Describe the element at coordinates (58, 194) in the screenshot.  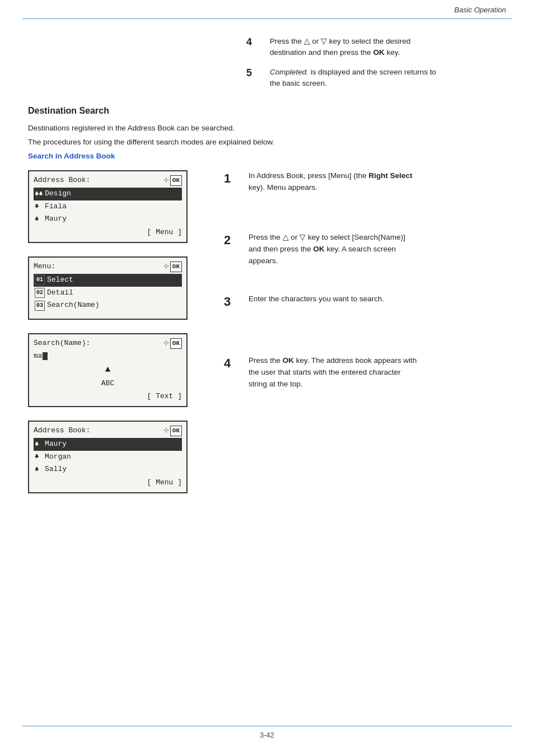
I see `screen1-design-label: Design` at that location.